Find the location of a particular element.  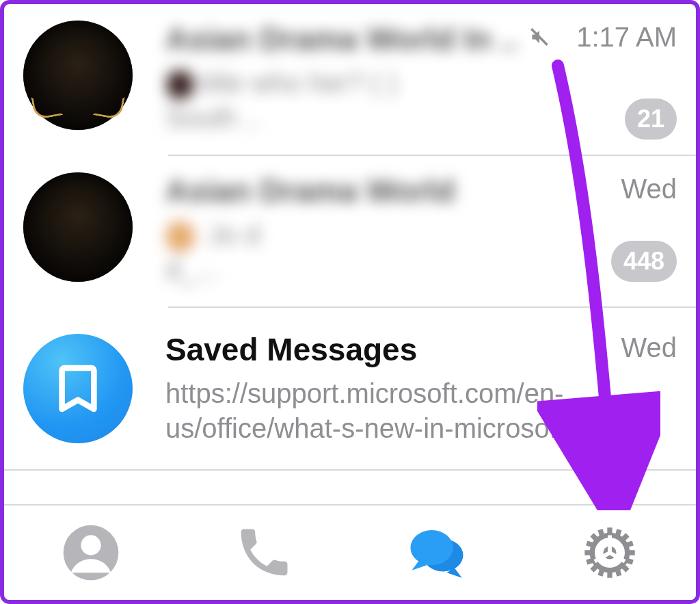

tab-settings is located at coordinates (610, 553).